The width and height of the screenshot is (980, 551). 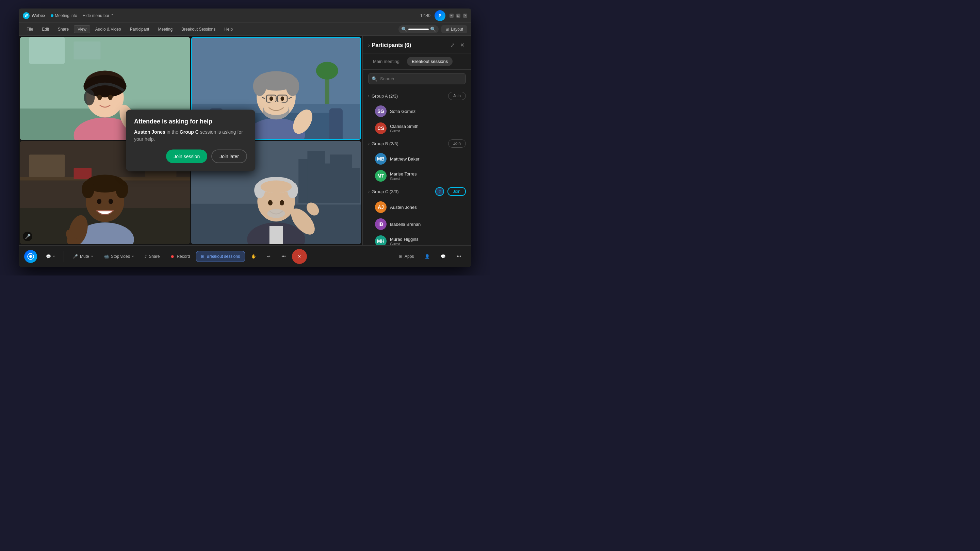 What do you see at coordinates (425, 16) in the screenshot?
I see `clock: 12:40` at bounding box center [425, 16].